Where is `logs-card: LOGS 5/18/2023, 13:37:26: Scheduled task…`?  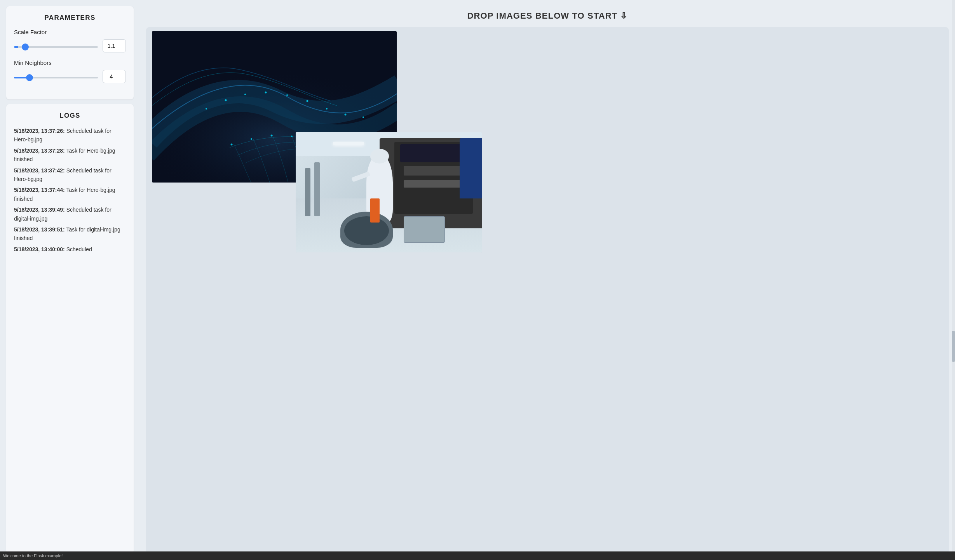 logs-card: LOGS 5/18/2023, 13:37:26: Scheduled task… is located at coordinates (70, 329).